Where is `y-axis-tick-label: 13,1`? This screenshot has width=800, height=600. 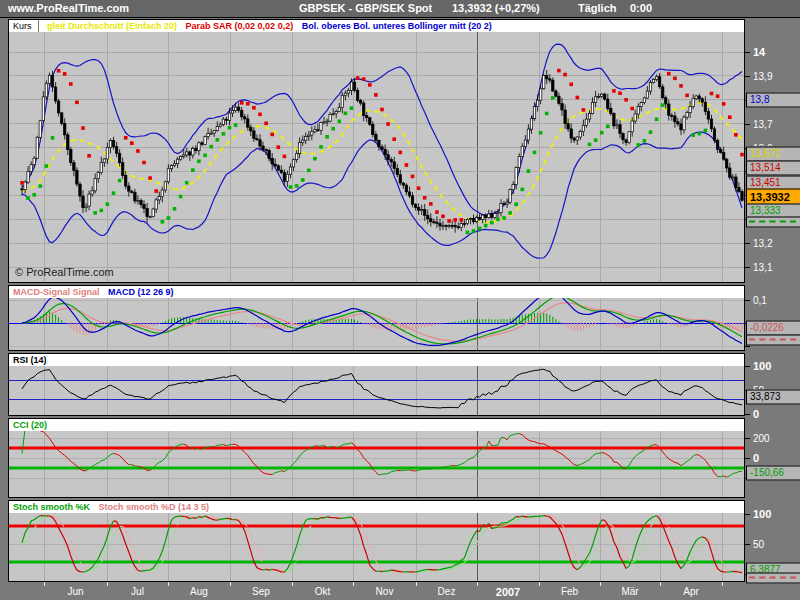 y-axis-tick-label: 13,1 is located at coordinates (762, 268).